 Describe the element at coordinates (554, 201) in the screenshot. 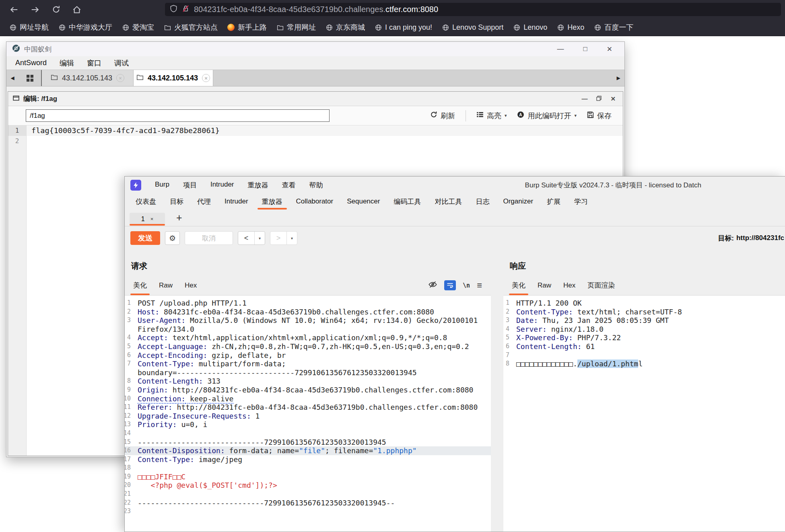

I see `burp-tab: 扩展` at that location.